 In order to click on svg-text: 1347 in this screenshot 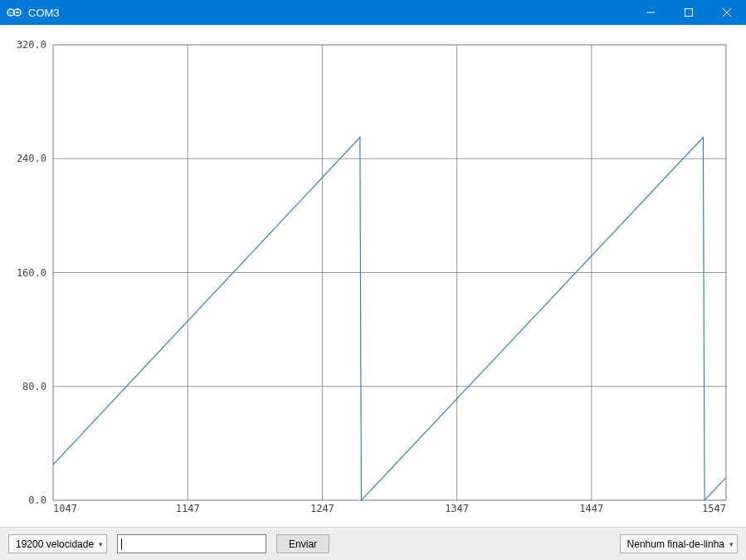, I will do `click(456, 509)`.